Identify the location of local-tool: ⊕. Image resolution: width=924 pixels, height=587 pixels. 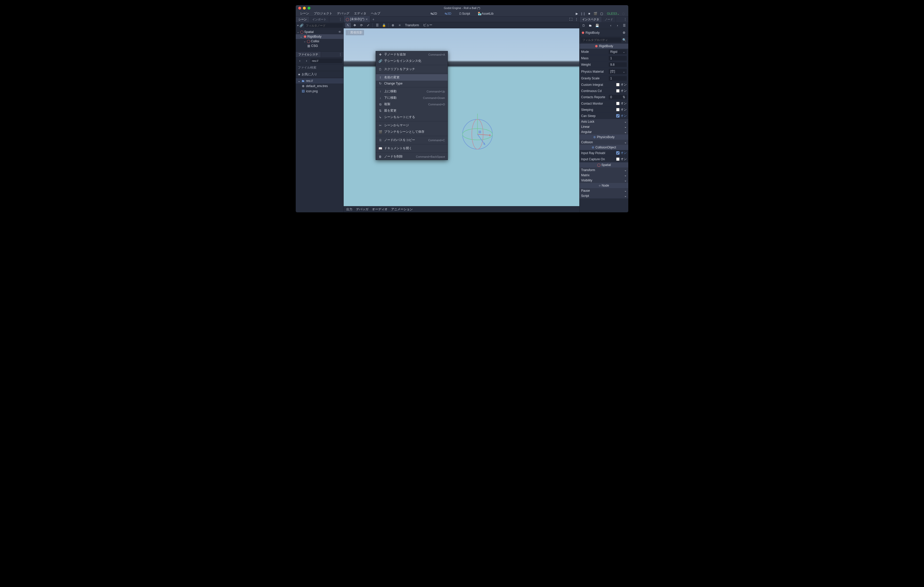
(393, 25).